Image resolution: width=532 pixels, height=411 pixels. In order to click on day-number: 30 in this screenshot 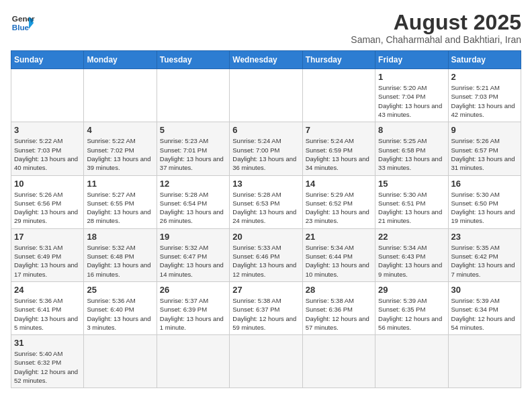, I will do `click(485, 290)`.